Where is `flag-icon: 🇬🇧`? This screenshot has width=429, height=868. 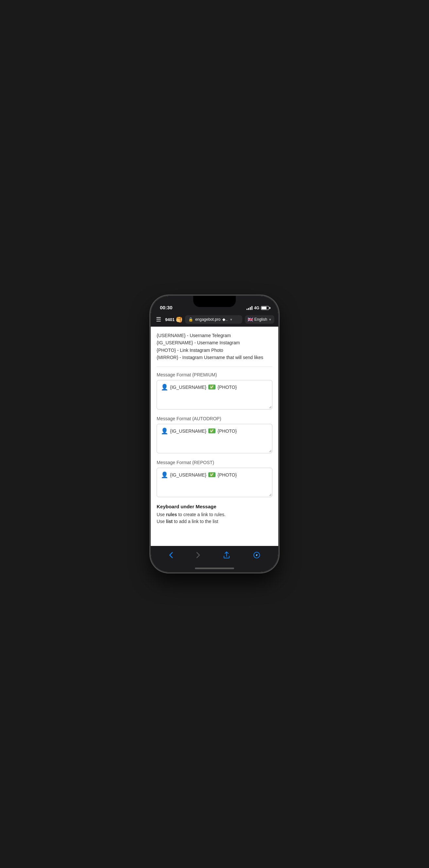
flag-icon: 🇬🇧 is located at coordinates (251, 319).